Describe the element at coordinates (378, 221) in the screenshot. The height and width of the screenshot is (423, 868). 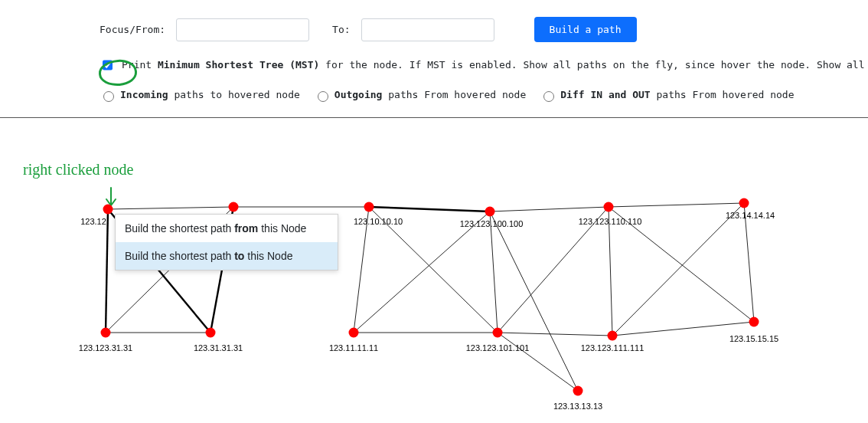
I see `node-label: 123.10.10.10` at that location.